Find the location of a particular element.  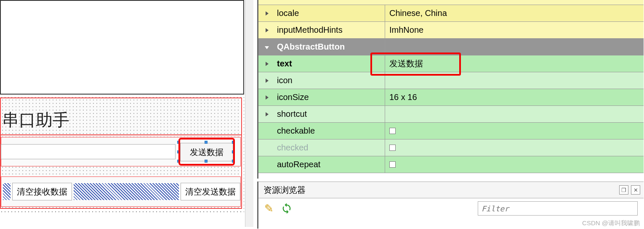

property-row: inputMethodHintsImhNone is located at coordinates (451, 30).